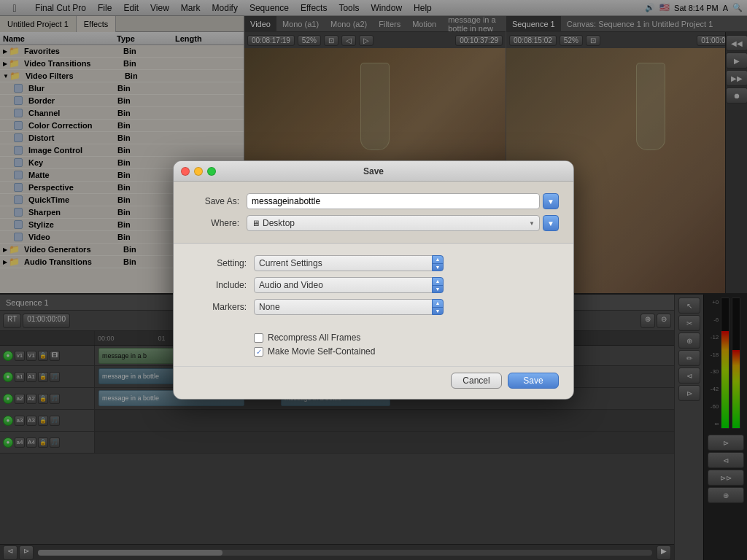 The image size is (747, 560). I want to click on cancel-button: Cancel, so click(476, 381).